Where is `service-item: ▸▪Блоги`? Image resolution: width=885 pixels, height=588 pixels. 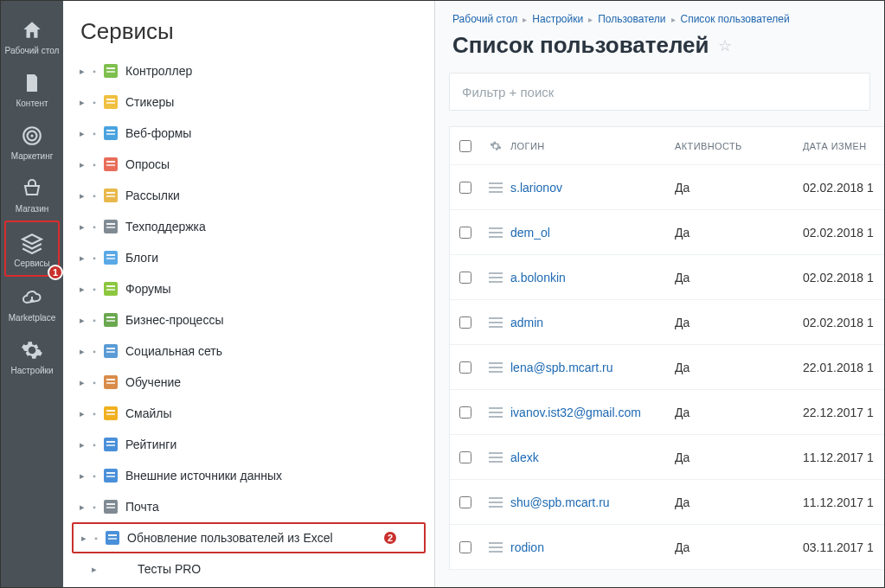
service-item: ▸▪Блоги is located at coordinates (249, 258).